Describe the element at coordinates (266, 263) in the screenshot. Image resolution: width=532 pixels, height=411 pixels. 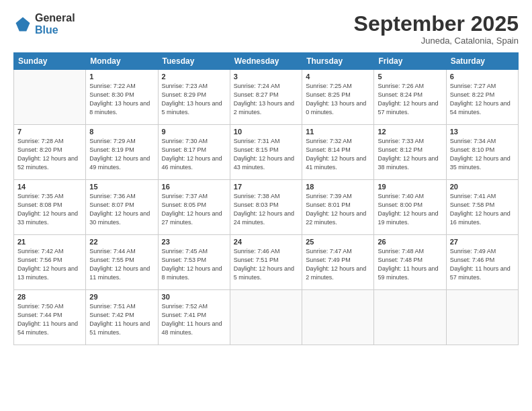
I see `table-row: 24Sunrise: 7:46 AM Sunset: 7:51 PM Dayli…` at that location.